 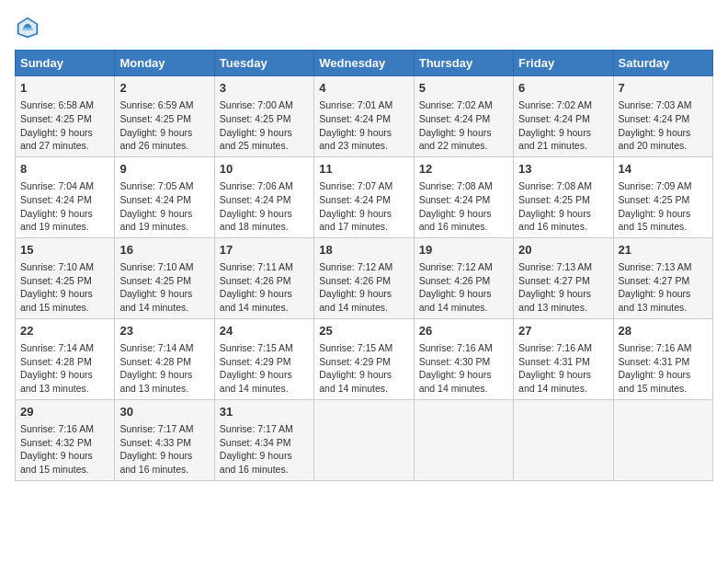 I want to click on day-info: Sunset: 4:30 PM, so click(x=463, y=362).